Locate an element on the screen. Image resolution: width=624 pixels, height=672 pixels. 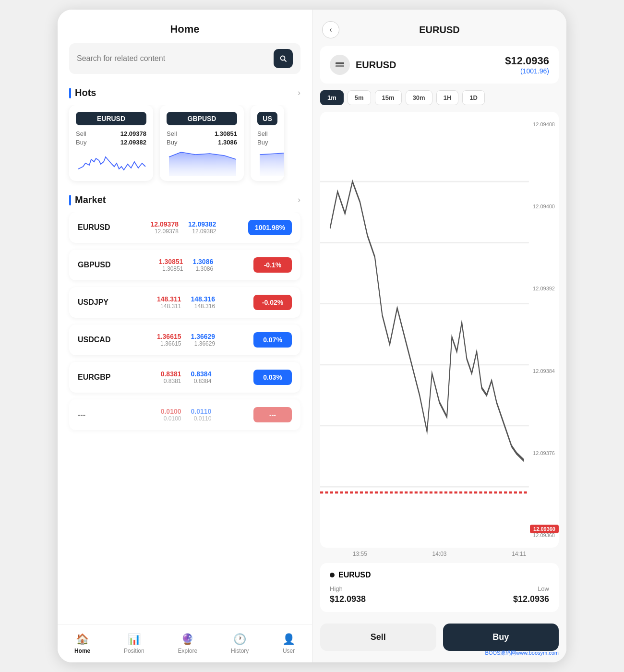
market-title: Market is located at coordinates (87, 200).